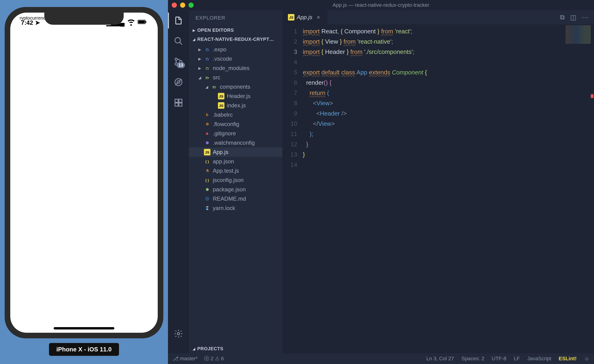  What do you see at coordinates (236, 59) in the screenshot?
I see `tree-folder-vscode: ▶🗀.vscode` at bounding box center [236, 59].